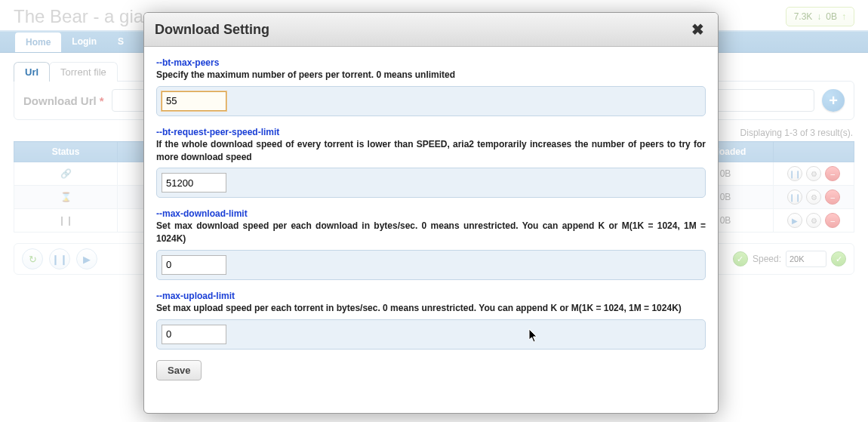 The image size is (868, 422). Describe the element at coordinates (431, 233) in the screenshot. I see `setting-desc: Set max download speed per each download…` at that location.